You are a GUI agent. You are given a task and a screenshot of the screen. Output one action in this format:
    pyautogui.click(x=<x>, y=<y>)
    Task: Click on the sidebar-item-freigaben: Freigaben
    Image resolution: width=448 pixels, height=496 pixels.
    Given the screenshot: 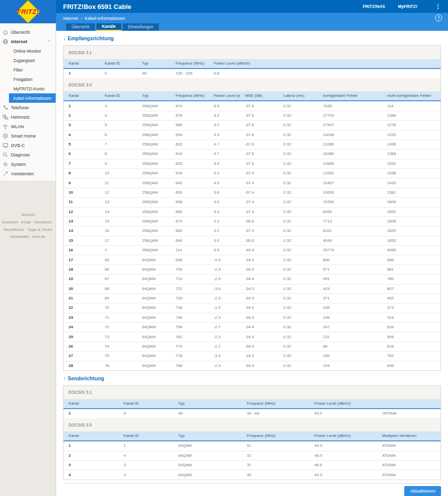 What is the action you would take?
    pyautogui.click(x=32, y=79)
    